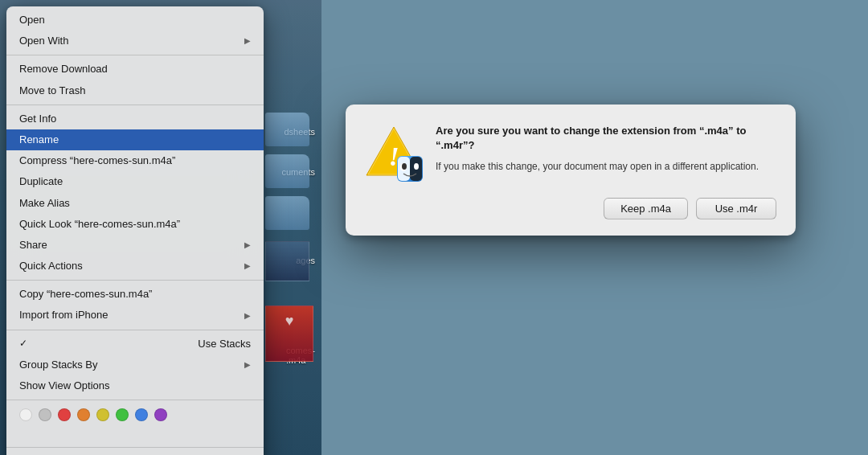 The height and width of the screenshot is (455, 868). I want to click on menu-item-show-view-options: Show View Options, so click(135, 386).